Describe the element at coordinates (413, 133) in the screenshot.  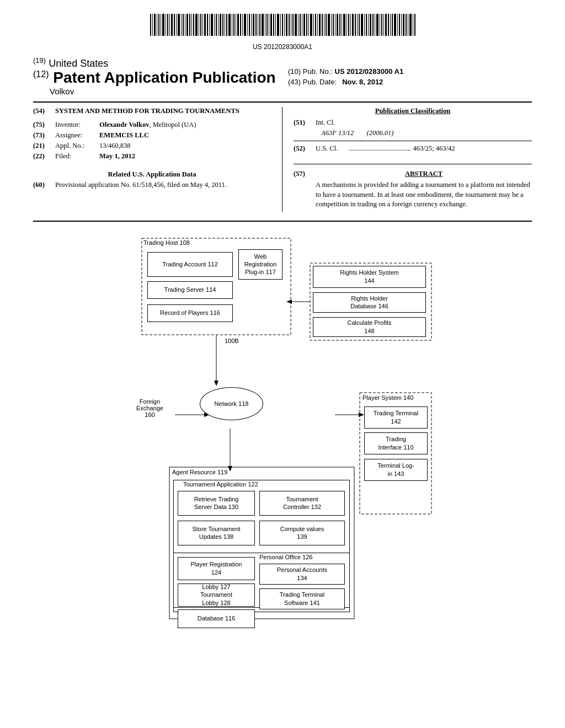
I see `int-cl-value-row: A63F 13/12 (2006.01)` at that location.